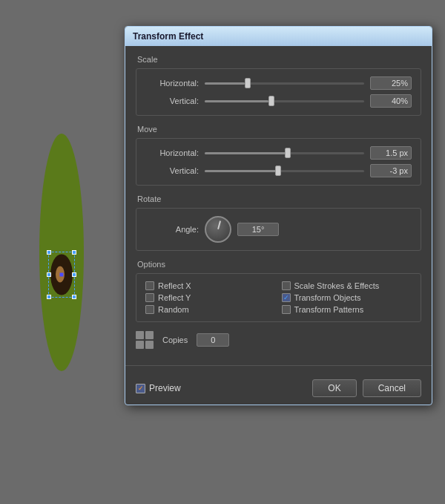 This screenshot has width=445, height=504. I want to click on grid-icon, so click(145, 340).